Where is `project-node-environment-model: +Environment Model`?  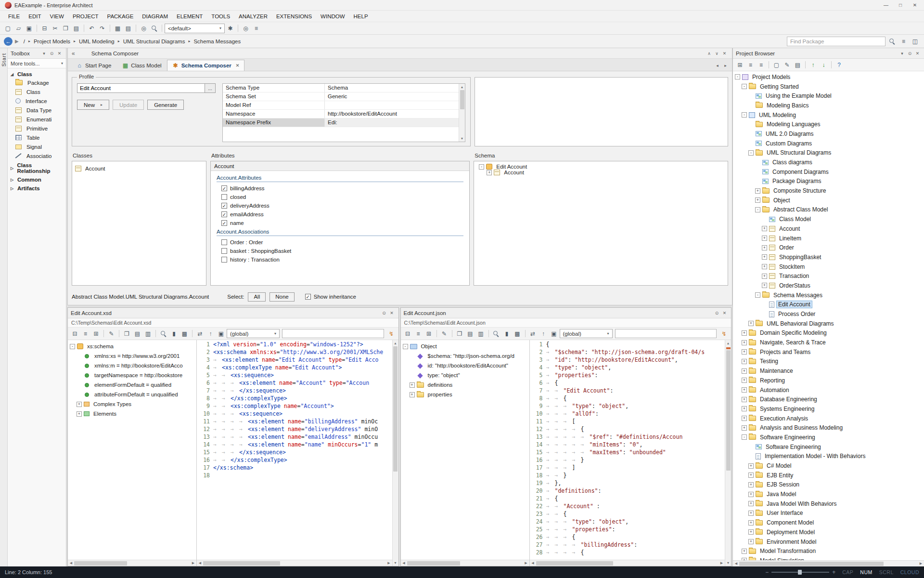 project-node-environment-model: +Environment Model is located at coordinates (829, 542).